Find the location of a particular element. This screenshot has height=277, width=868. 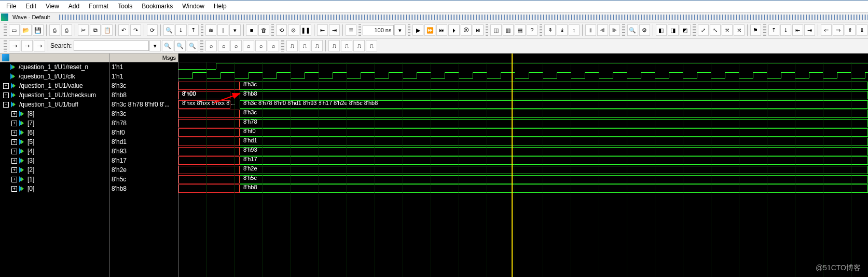

nav4-button: ⇥ is located at coordinates (809, 30).